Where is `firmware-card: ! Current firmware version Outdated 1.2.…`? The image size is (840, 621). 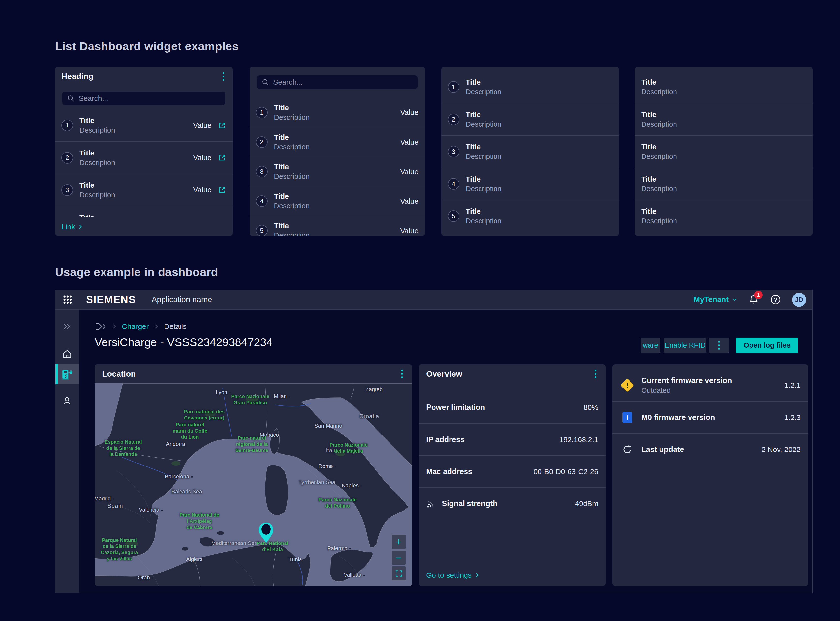
firmware-card: ! Current firmware version Outdated 1.2.… is located at coordinates (710, 475).